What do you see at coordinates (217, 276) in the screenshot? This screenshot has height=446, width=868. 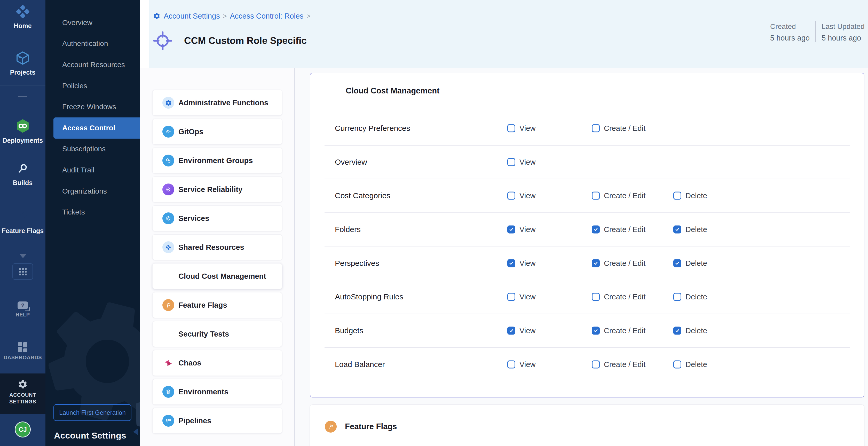 I see `module-card-cloud-cost-management: $ Cloud Cost Management` at bounding box center [217, 276].